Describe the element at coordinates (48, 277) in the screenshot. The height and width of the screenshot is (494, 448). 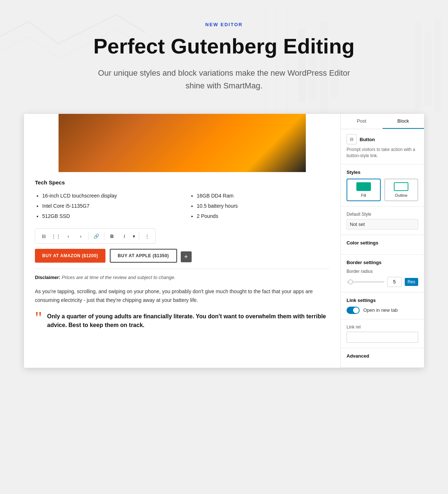
I see `disclaimer-label: Disclaimer:` at that location.